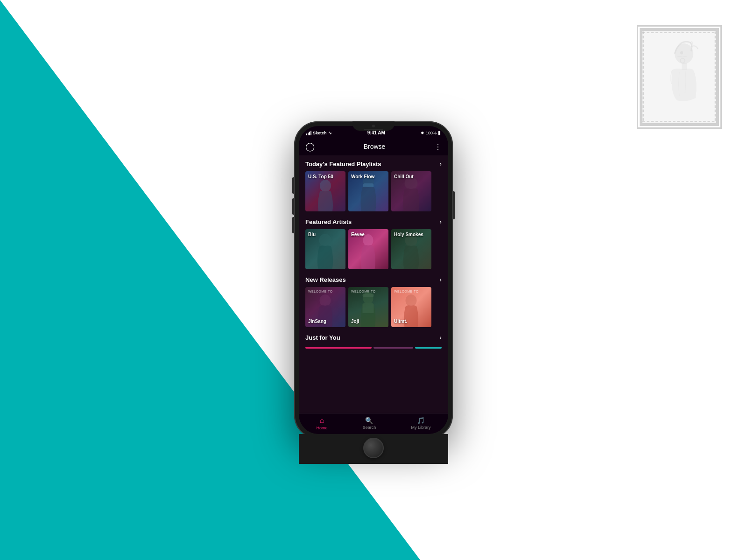 This screenshot has width=747, height=560. I want to click on section-header-featured-playlists: Today's Featured Playlists ›, so click(374, 164).